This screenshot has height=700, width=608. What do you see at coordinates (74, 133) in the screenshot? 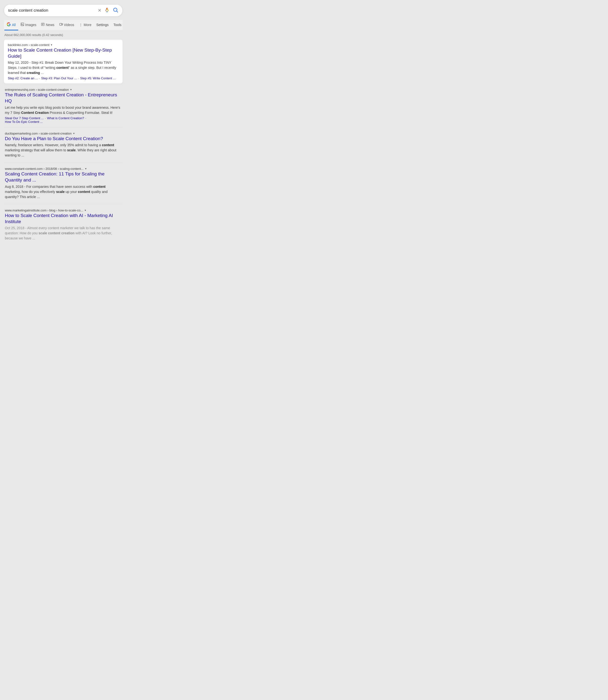
I see `result-3-dropdown-icon: ▾` at bounding box center [74, 133].